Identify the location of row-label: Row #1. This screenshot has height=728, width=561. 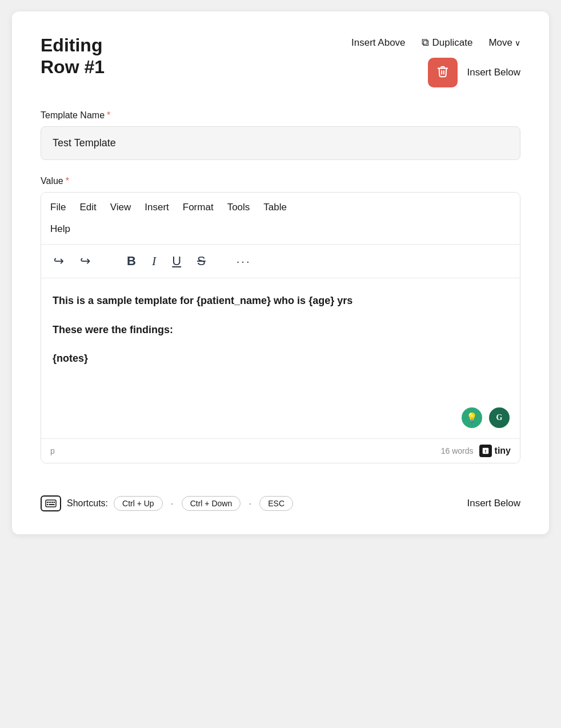
(73, 67).